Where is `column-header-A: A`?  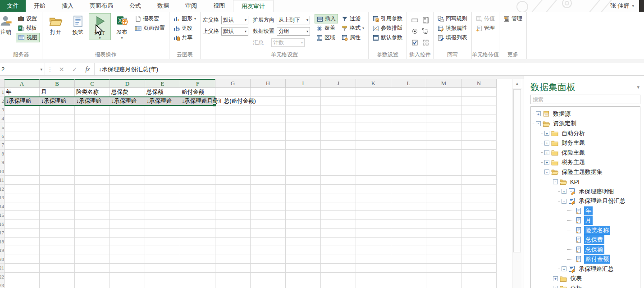
column-header-A: A is located at coordinates (22, 83).